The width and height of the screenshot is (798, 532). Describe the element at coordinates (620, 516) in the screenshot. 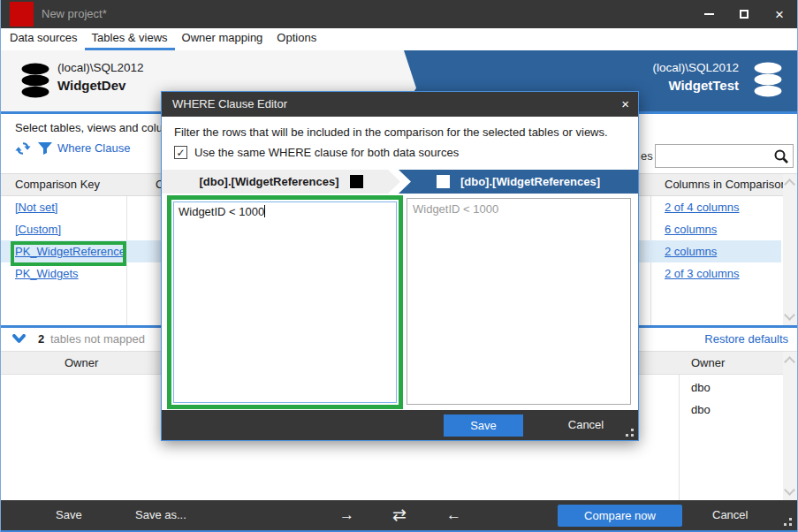

I see `compare-now-button: Compare now` at that location.